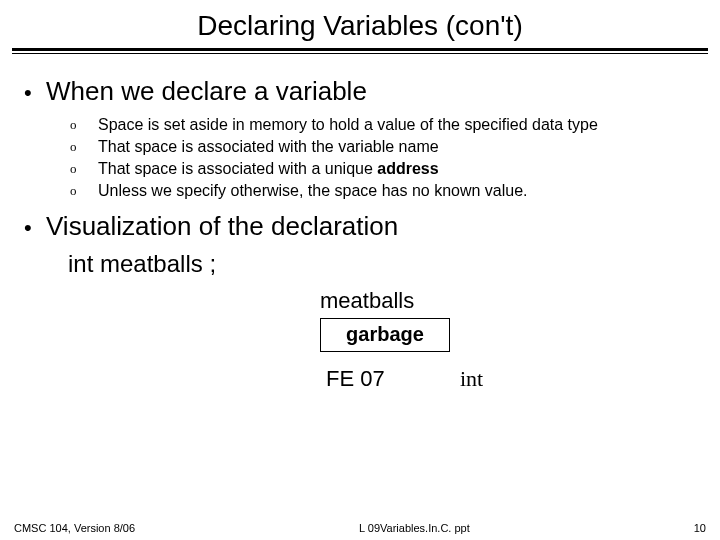 The width and height of the screenshot is (720, 540). Describe the element at coordinates (382, 264) in the screenshot. I see `code-line: int meatballs ;` at that location.